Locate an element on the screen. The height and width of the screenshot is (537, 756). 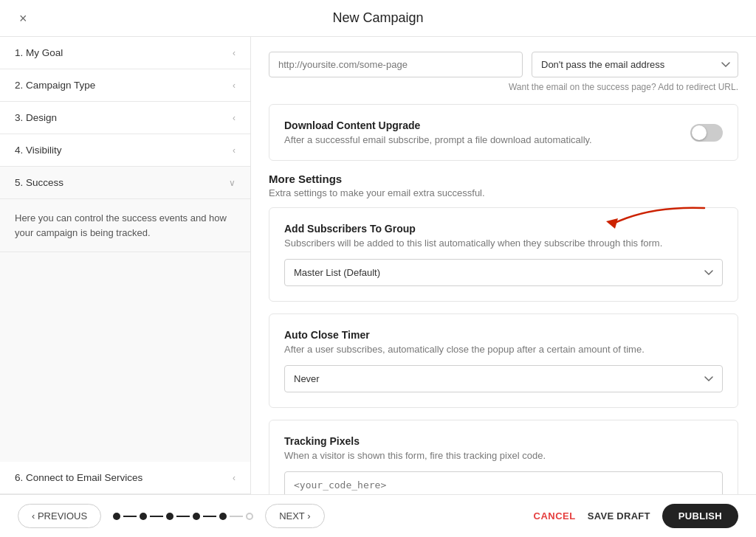
tracking-pixels-desc: When a visitor is shown this form, fire … is located at coordinates (504, 456).